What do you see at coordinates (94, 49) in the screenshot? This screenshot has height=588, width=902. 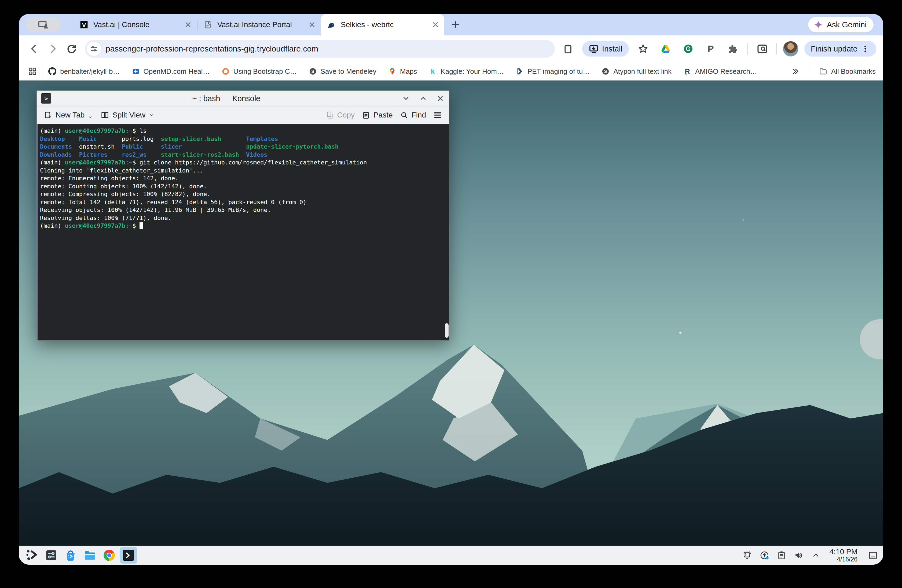 I see `tune-icon` at bounding box center [94, 49].